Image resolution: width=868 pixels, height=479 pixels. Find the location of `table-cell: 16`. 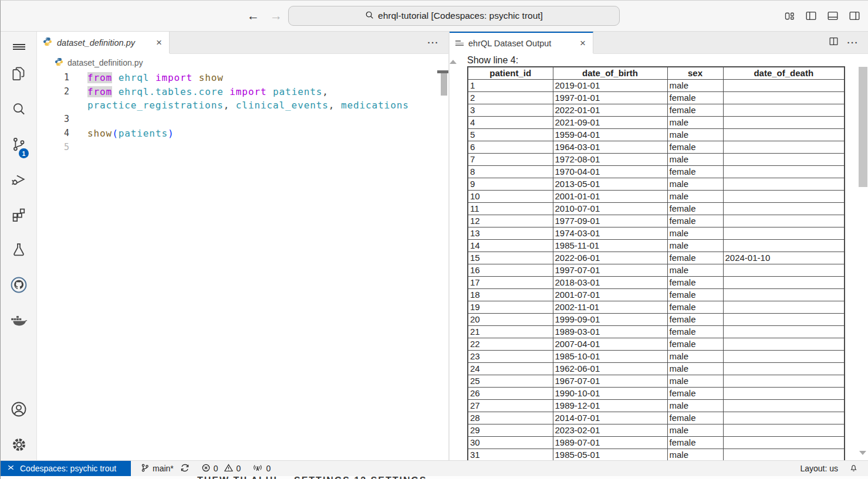

table-cell: 16 is located at coordinates (511, 271).